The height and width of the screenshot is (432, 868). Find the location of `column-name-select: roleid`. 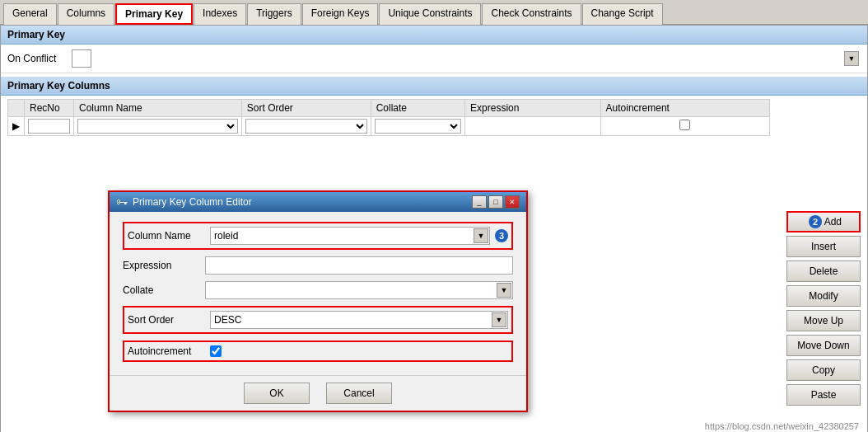

column-name-select: roleid is located at coordinates (350, 236).